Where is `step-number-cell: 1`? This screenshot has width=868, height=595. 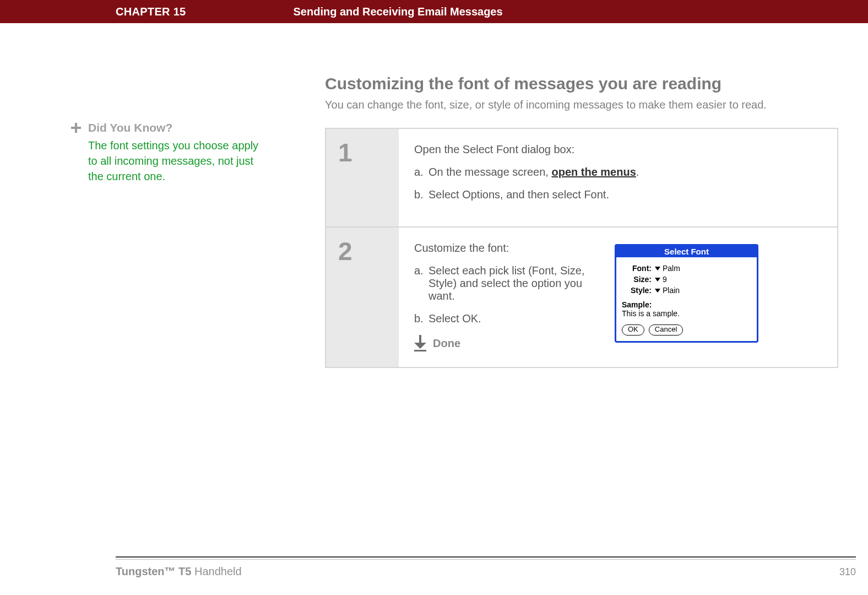
step-number-cell: 1 is located at coordinates (362, 177).